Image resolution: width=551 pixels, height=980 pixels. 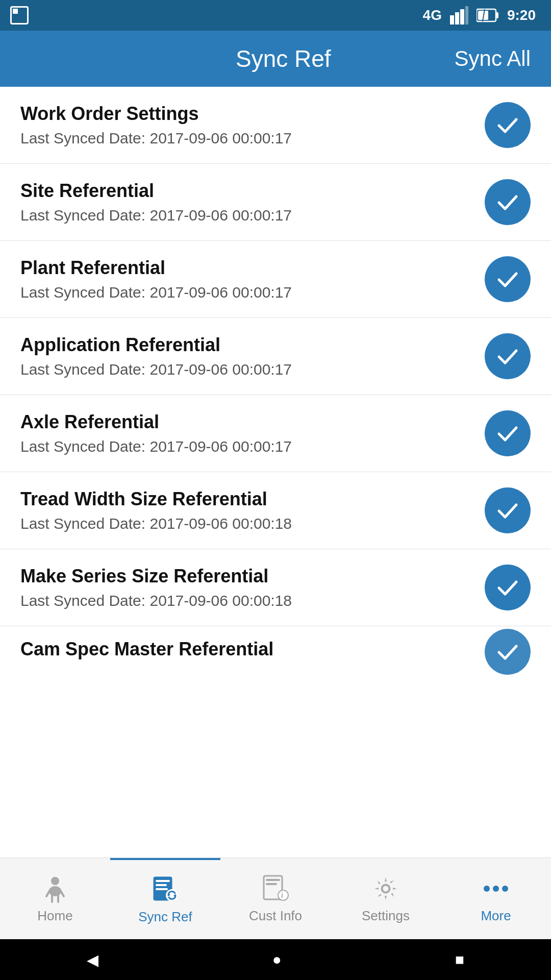 I want to click on list-item-partial: Cam Spec Master Referential, so click(x=276, y=652).